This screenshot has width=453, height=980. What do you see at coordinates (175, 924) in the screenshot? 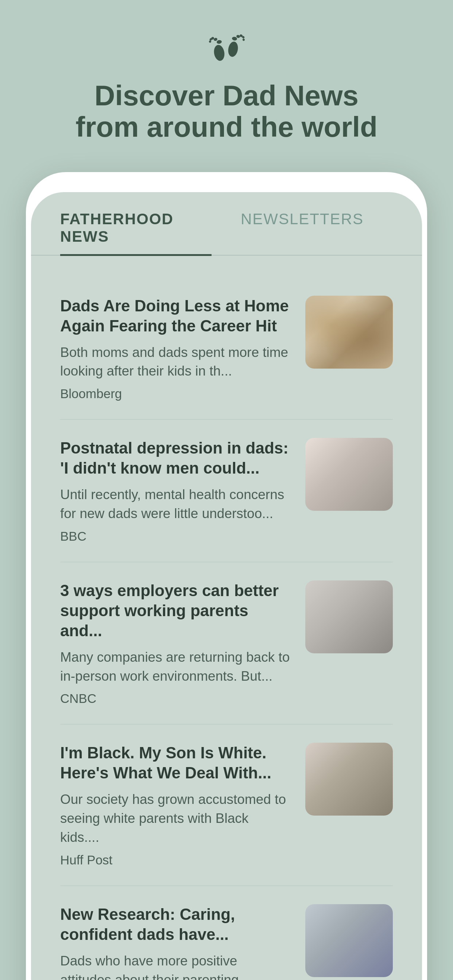
I see `article-title: New Research: Caring, confident dads hav…` at bounding box center [175, 924].